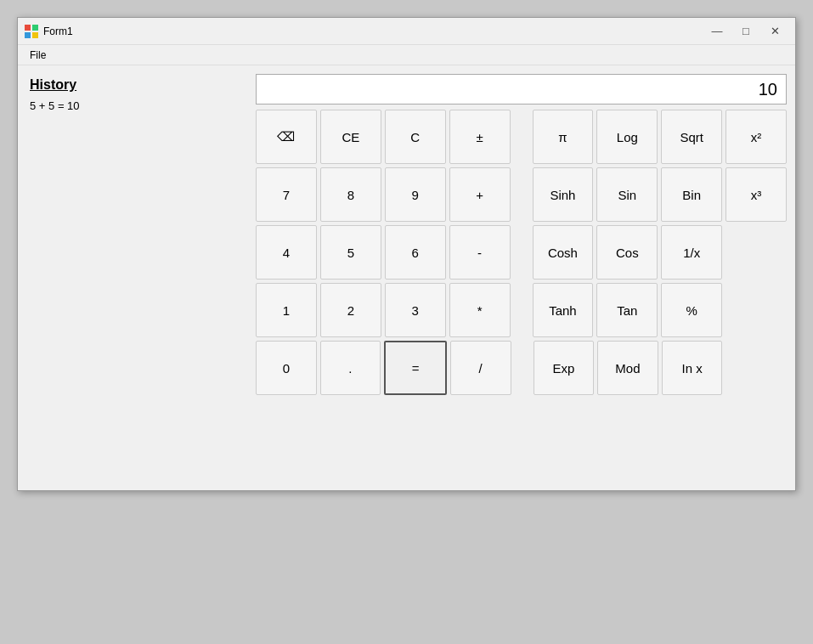 Image resolution: width=813 pixels, height=644 pixels. Describe the element at coordinates (37, 55) in the screenshot. I see `file-menu: File` at that location.